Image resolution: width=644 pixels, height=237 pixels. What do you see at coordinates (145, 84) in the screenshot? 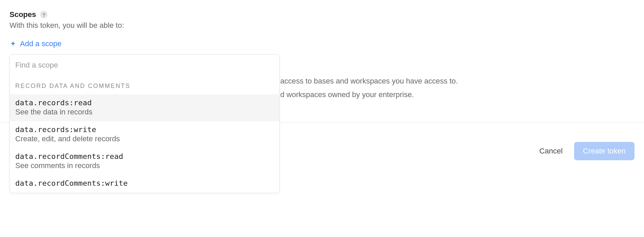
I see `scope-group-header: RECORD DATA AND COMMENTS` at bounding box center [145, 84].